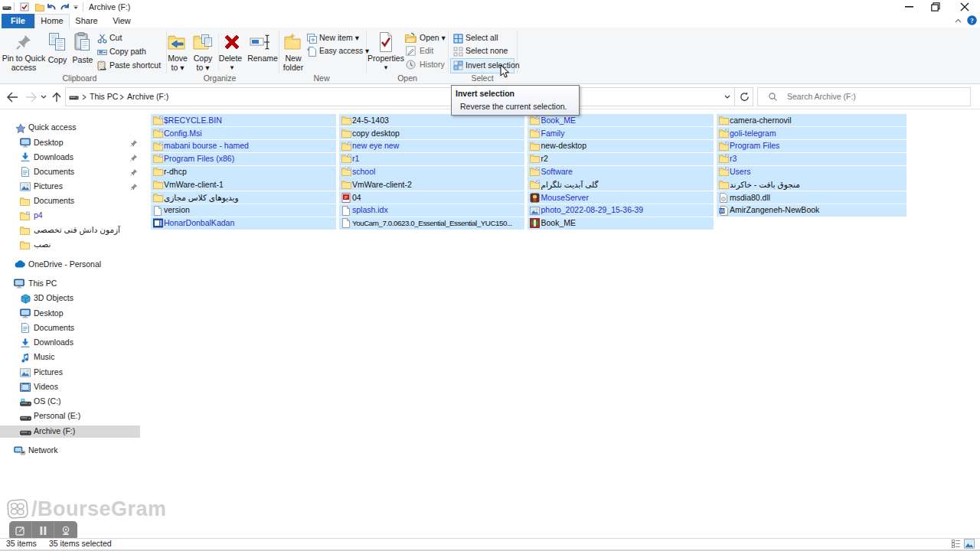 This screenshot has height=551, width=980. Describe the element at coordinates (345, 197) in the screenshot. I see `svg-text: P` at that location.